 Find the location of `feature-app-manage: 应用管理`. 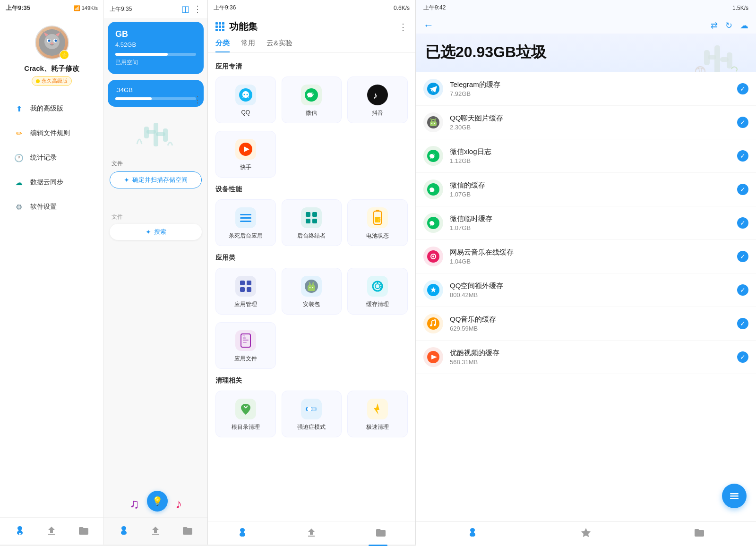

feature-app-manage: 应用管理 is located at coordinates (246, 291).